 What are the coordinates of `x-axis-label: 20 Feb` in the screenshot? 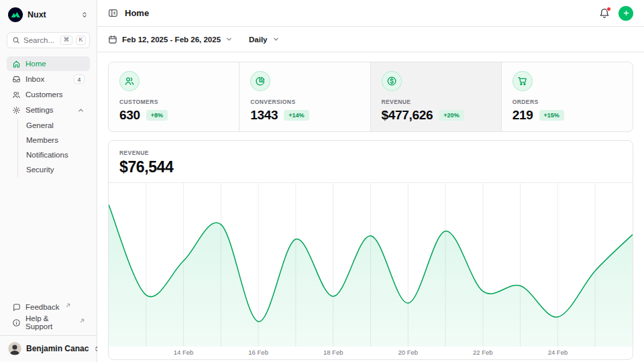 It's located at (408, 353).